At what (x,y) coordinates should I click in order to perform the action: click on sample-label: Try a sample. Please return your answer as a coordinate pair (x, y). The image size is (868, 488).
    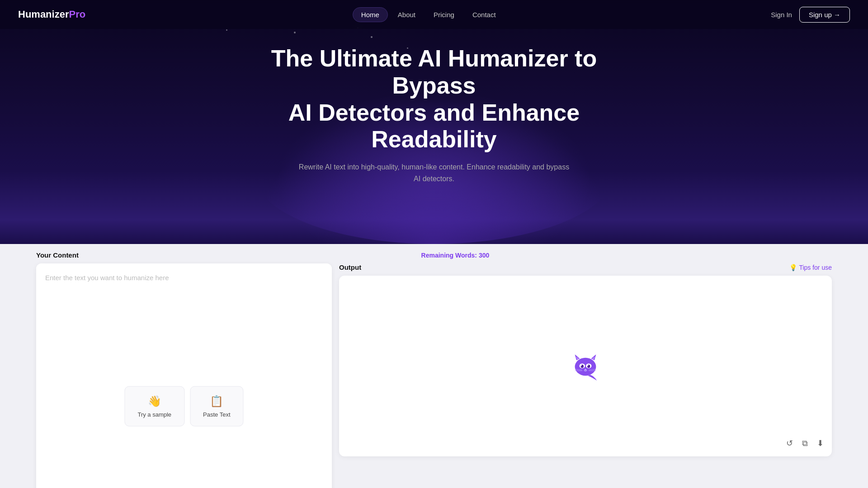
    Looking at the image, I should click on (155, 415).